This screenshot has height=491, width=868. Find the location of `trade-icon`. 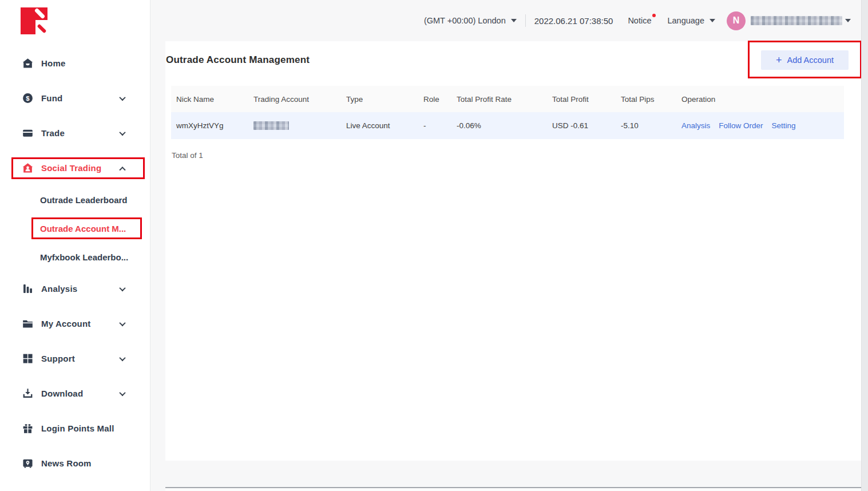

trade-icon is located at coordinates (27, 133).